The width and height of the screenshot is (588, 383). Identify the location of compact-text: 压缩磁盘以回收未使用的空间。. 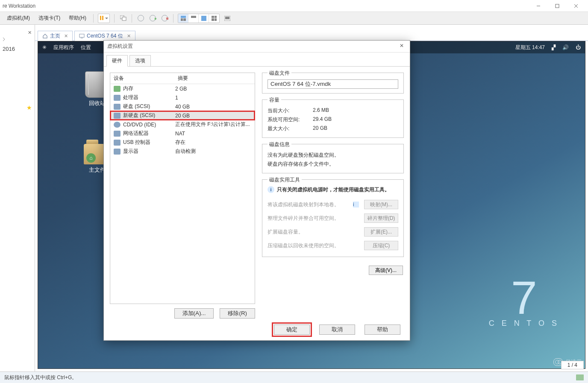
(313, 246).